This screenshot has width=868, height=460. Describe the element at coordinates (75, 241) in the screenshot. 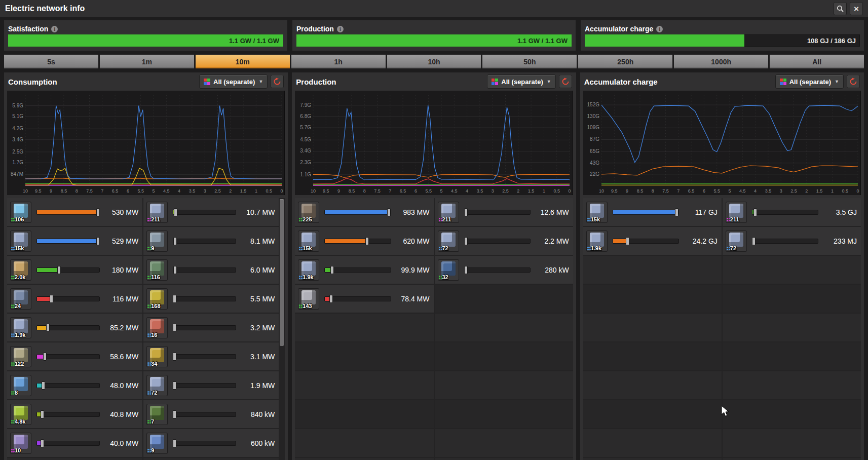

I see `consumption-item-row: 15k529 MW` at that location.